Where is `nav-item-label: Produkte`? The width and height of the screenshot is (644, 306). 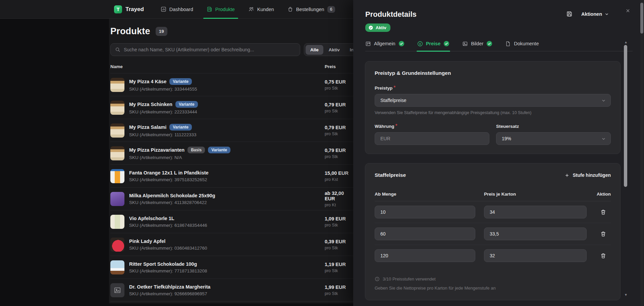
nav-item-label: Produkte is located at coordinates (225, 9).